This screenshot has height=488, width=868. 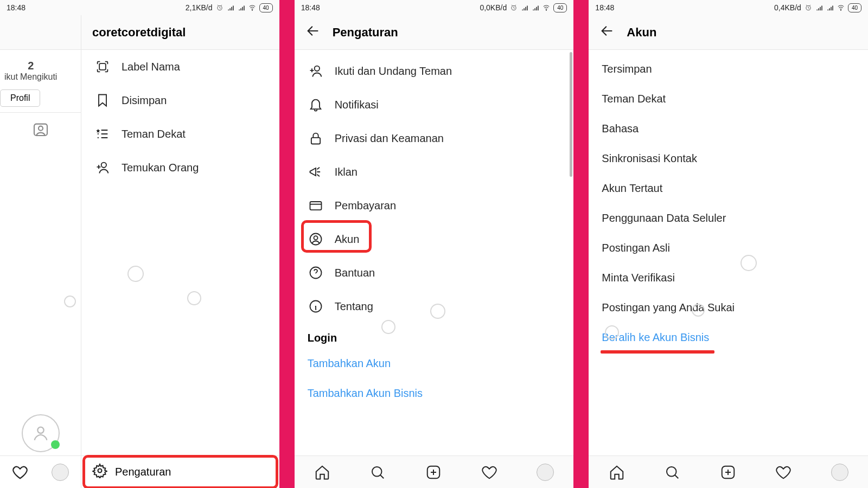 What do you see at coordinates (434, 8) in the screenshot?
I see `status-bar: 18:48 0,0KB/d 40` at bounding box center [434, 8].